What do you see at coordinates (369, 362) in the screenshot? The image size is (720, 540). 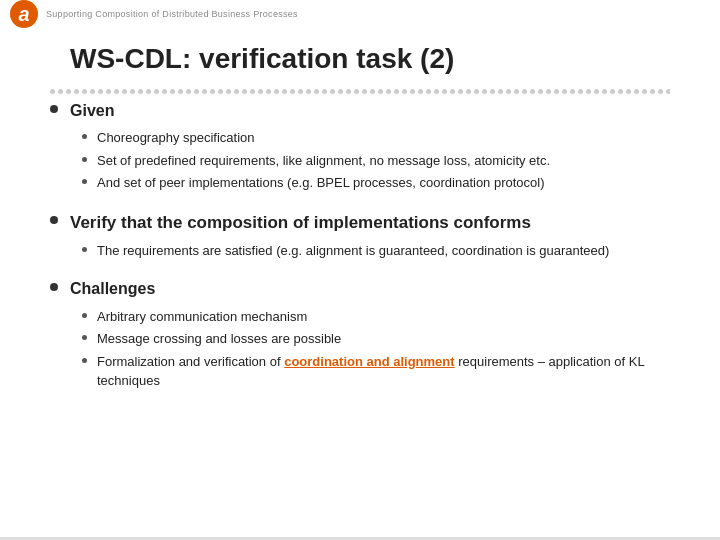 I see `highlight-text: coordination and alignment` at bounding box center [369, 362].